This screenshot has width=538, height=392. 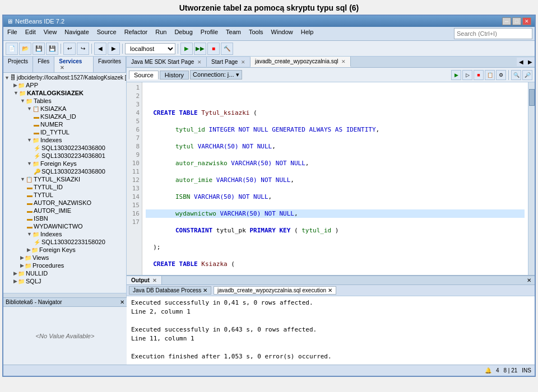 I want to click on tree-item: ⚡ SQL130302233158020, so click(x=65, y=242).